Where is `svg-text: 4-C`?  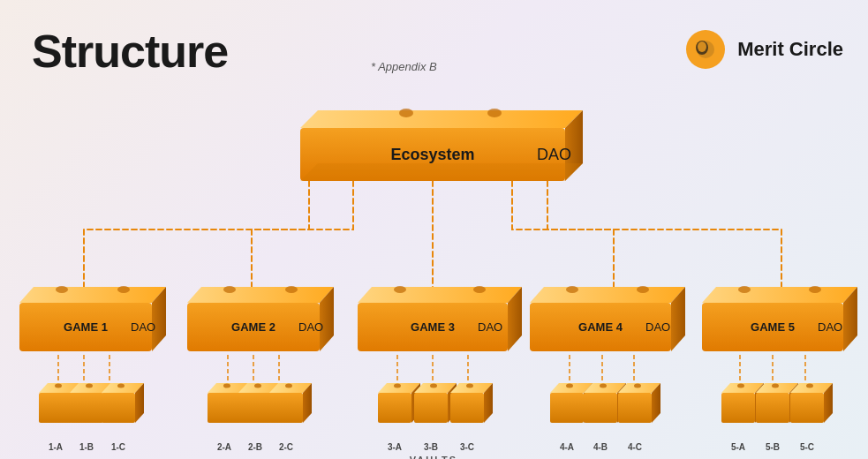
svg-text: 4-C is located at coordinates (635, 447).